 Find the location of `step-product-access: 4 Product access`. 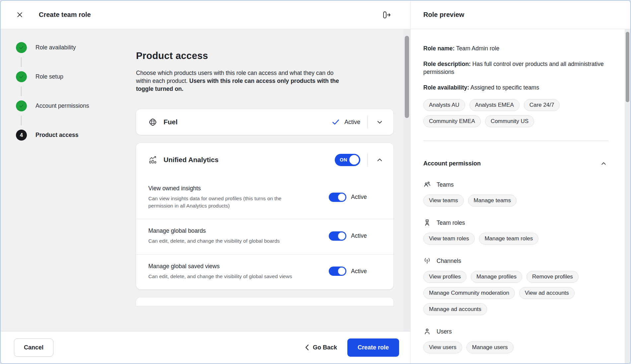

step-product-access: 4 Product access is located at coordinates (76, 135).